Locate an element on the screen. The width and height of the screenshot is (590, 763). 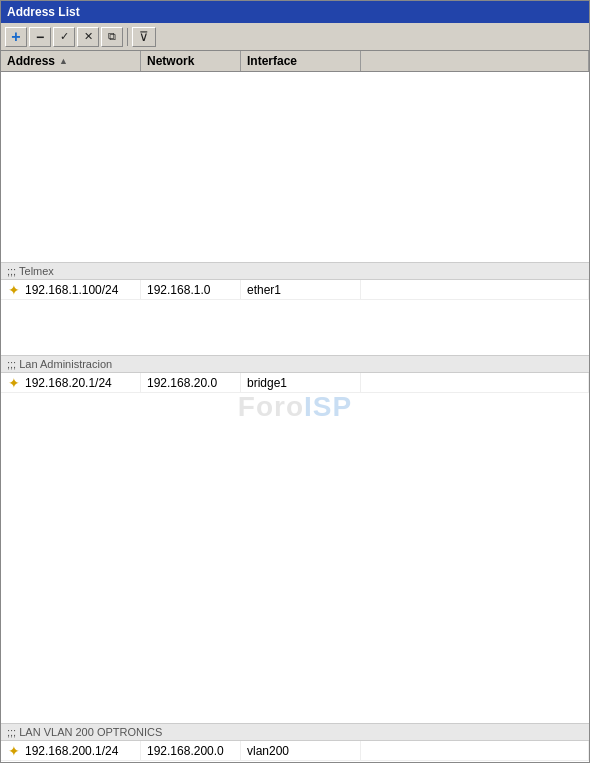
cross-icon: ✕ is located at coordinates (88, 36).